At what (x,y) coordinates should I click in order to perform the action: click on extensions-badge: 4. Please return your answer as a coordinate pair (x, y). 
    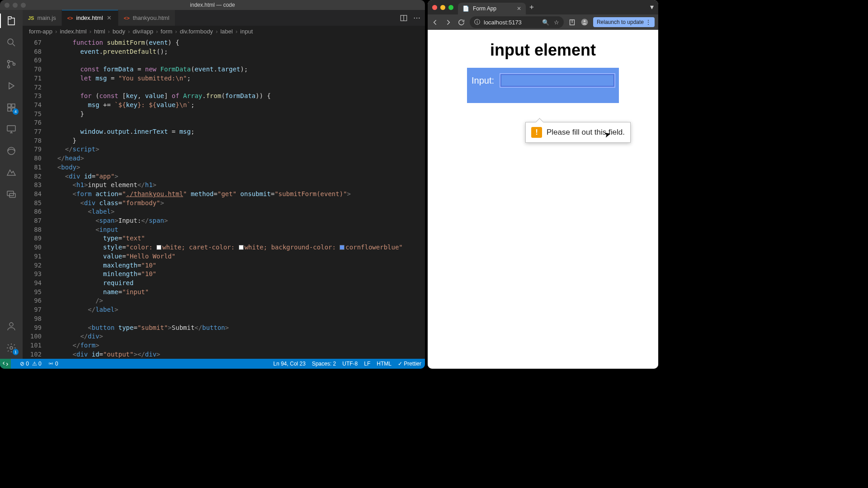
    Looking at the image, I should click on (15, 112).